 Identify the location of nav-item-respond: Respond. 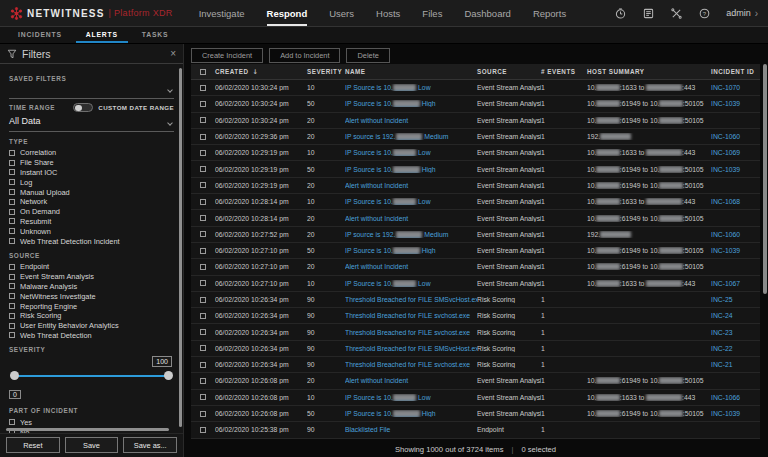
(288, 13).